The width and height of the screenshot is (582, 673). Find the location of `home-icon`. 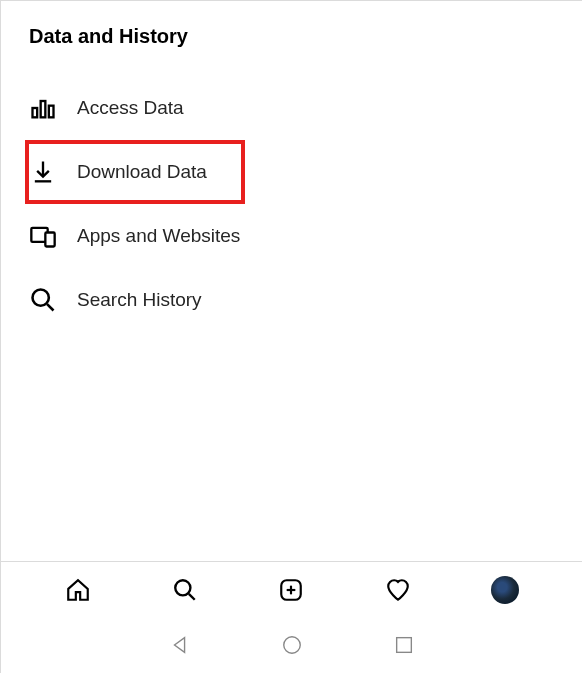

home-icon is located at coordinates (78, 590).